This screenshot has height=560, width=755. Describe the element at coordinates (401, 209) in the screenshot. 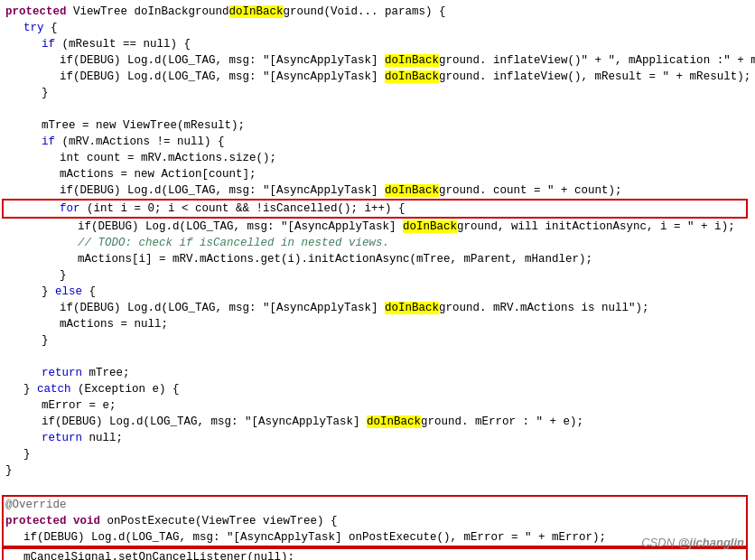

I see `code-text: for (int i = 0; i < count && !isCancelle…` at that location.